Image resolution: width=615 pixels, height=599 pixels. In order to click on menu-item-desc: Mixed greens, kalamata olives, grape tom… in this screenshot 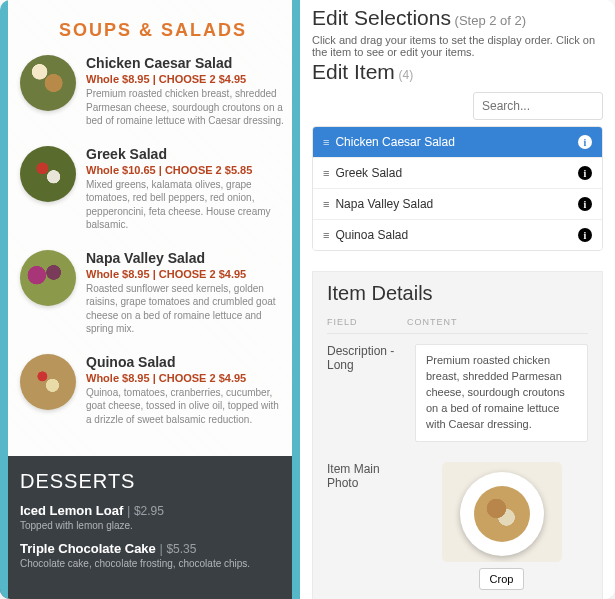, I will do `click(186, 205)`.